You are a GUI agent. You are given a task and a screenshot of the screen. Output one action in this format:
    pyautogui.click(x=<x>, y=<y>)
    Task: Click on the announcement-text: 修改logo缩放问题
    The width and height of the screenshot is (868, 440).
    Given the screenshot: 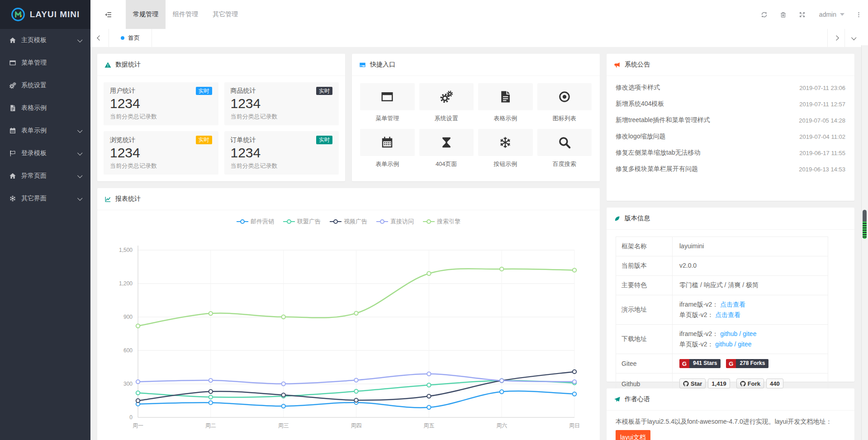 What is the action you would take?
    pyautogui.click(x=640, y=137)
    